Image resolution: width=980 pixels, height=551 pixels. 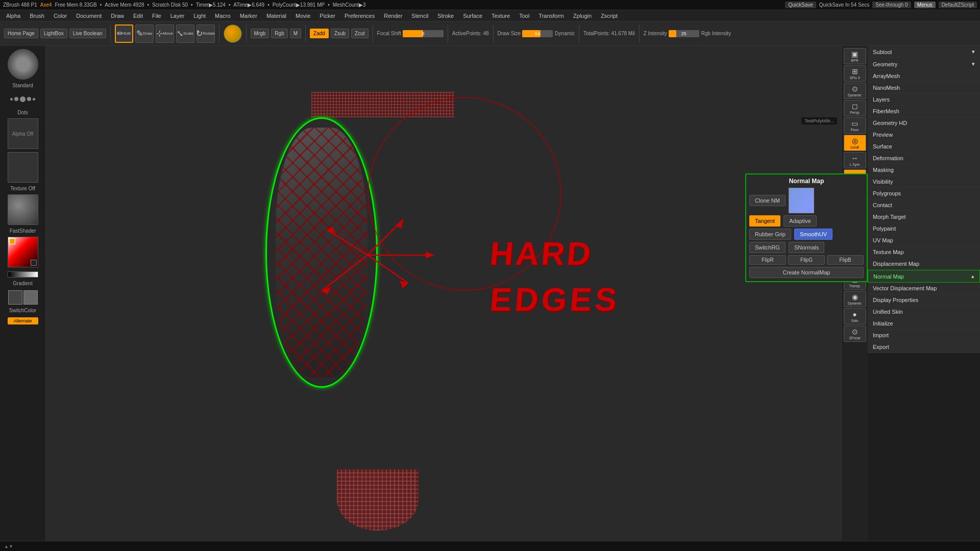 What do you see at coordinates (206, 34) in the screenshot?
I see `rotate-btn: ↻ Rotate` at bounding box center [206, 34].